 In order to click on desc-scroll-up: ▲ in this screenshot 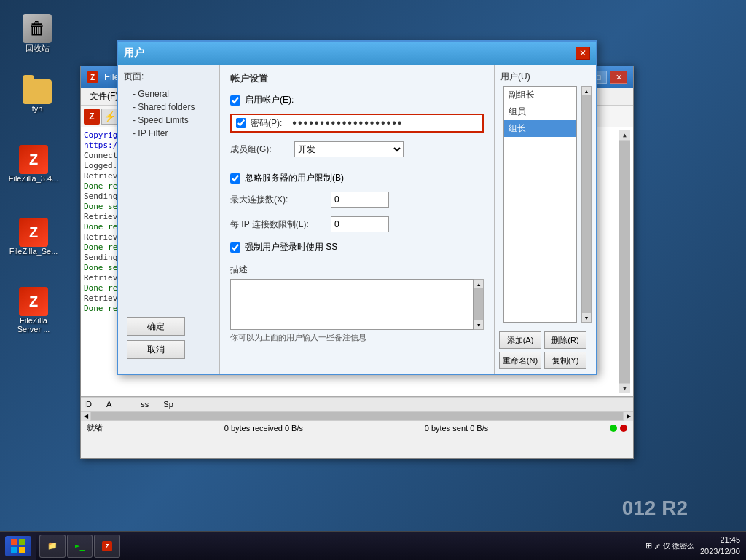, I will do `click(479, 284)`.